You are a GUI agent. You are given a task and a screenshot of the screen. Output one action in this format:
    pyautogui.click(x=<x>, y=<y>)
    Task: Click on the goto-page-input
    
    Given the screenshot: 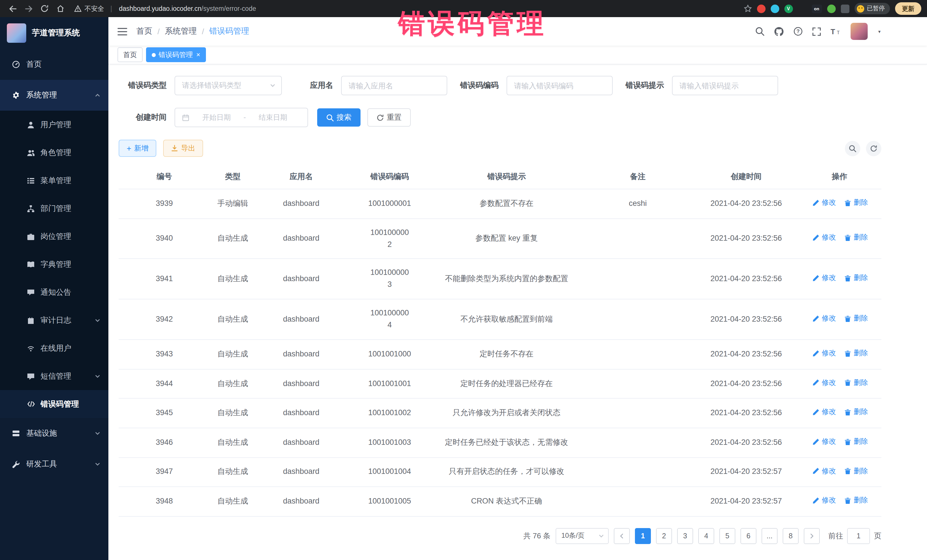 What is the action you would take?
    pyautogui.click(x=859, y=536)
    